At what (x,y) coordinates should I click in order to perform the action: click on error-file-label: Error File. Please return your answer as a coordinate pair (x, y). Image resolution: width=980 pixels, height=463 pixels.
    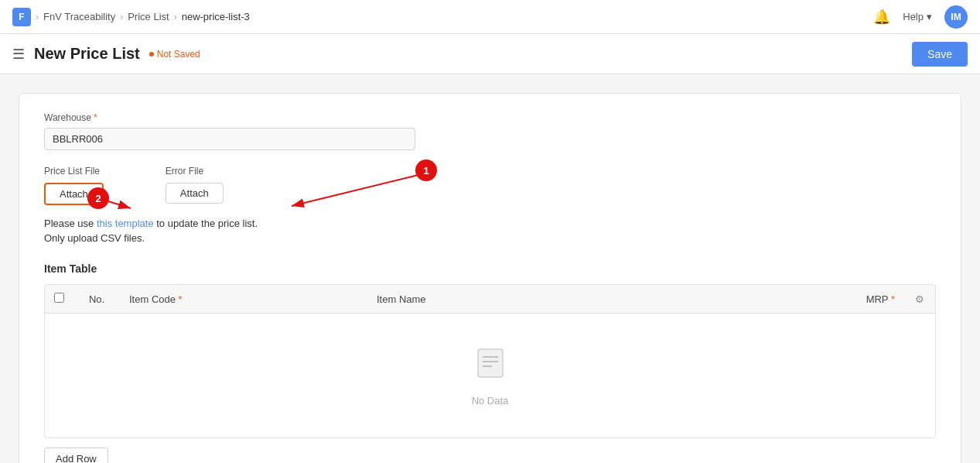
    Looking at the image, I should click on (195, 171).